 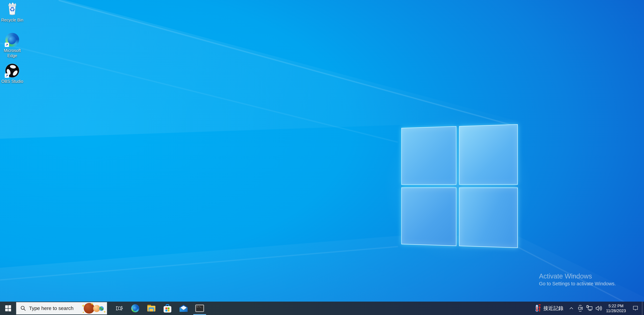 I want to click on desktop-icon-obs-studio: OBS Studio, so click(x=12, y=73).